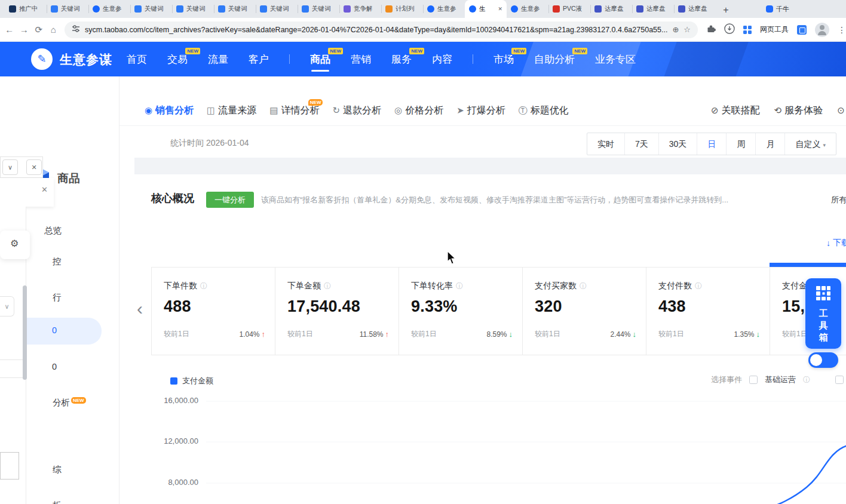  Describe the element at coordinates (140, 309) in the screenshot. I see `cards-prev-chevron: ‹` at that location.